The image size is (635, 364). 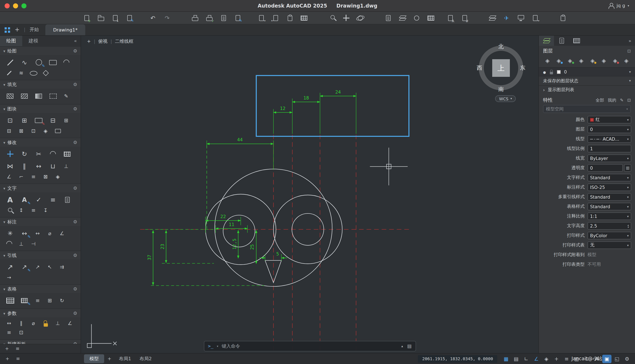 I want to click on plot-style-select: ByColor, so click(x=610, y=236).